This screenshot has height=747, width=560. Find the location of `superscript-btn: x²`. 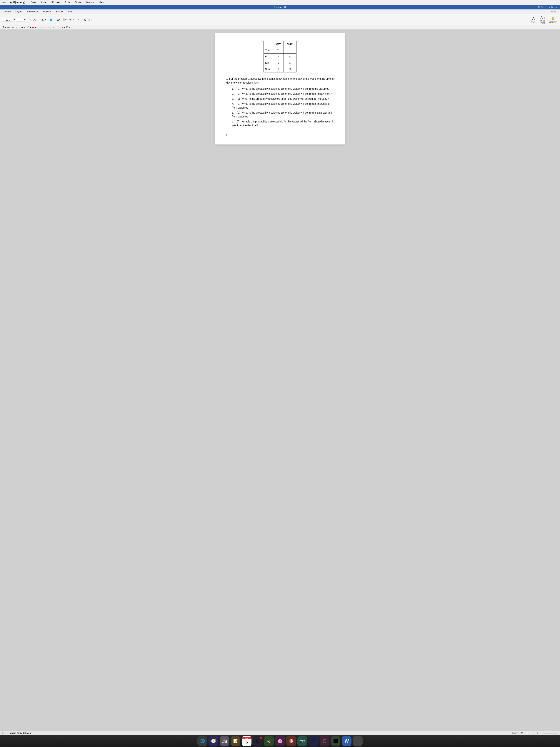

superscript-btn: x² is located at coordinates (16, 27).